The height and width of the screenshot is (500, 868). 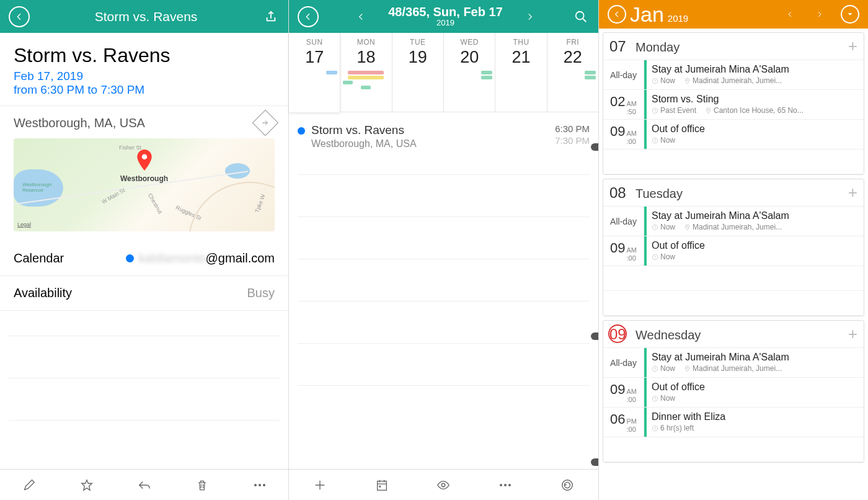 I want to click on calendar-value: kaldiamonte@gmail.com, so click(x=200, y=258).